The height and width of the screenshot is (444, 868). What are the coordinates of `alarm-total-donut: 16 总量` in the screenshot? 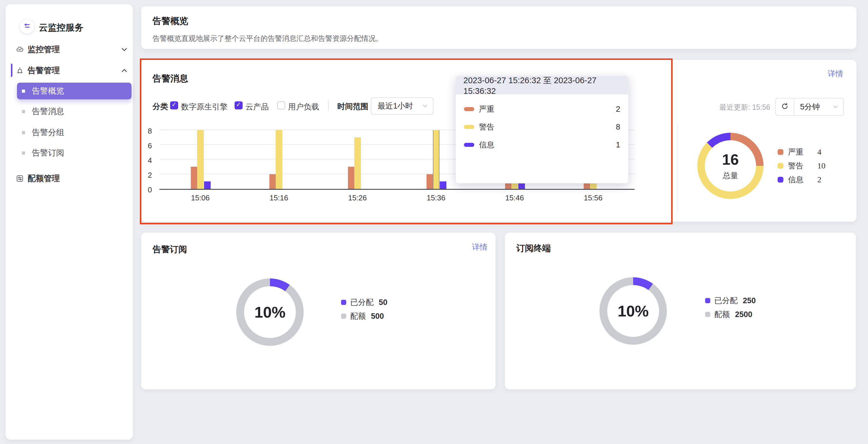 It's located at (731, 166).